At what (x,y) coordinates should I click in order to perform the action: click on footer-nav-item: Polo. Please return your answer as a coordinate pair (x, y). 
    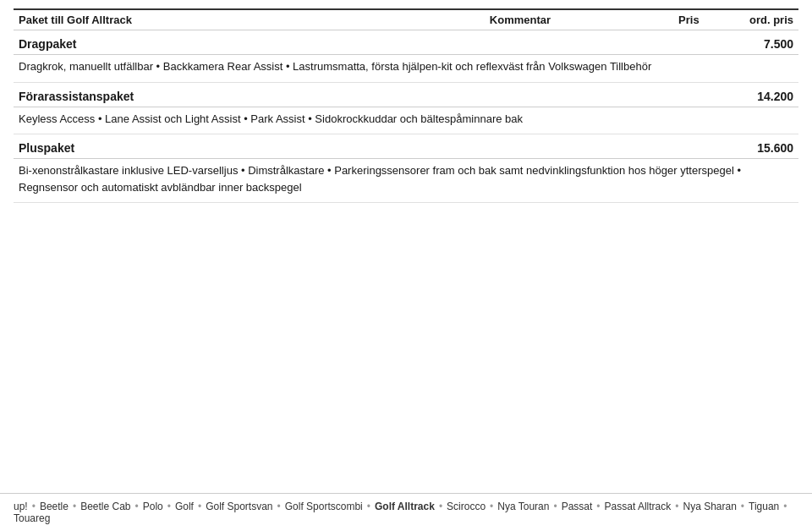
    Looking at the image, I should click on (153, 506).